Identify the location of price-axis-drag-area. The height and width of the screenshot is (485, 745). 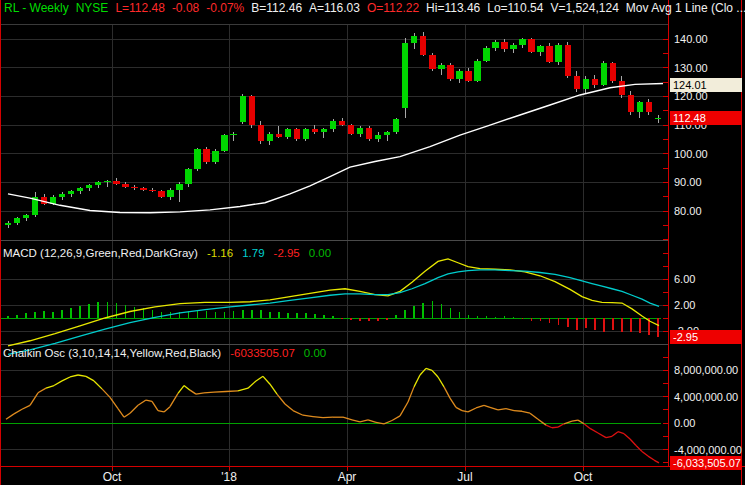
(706, 246).